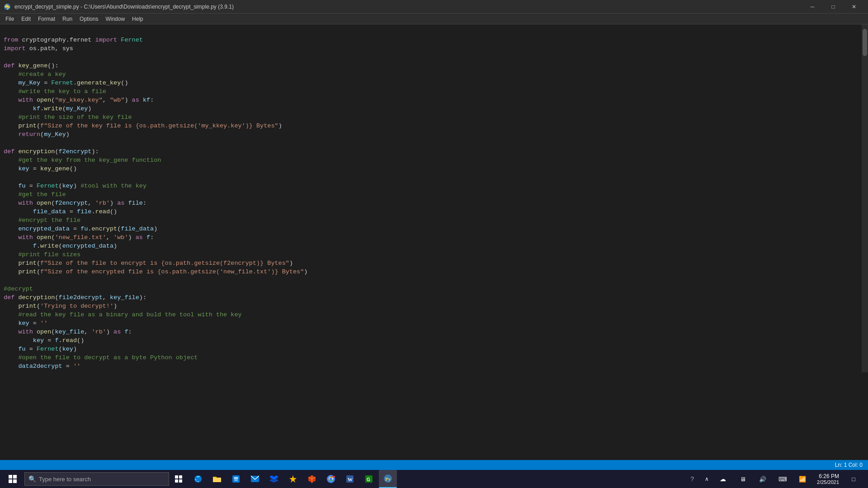  Describe the element at coordinates (350, 479) in the screenshot. I see `svg-text: W` at that location.